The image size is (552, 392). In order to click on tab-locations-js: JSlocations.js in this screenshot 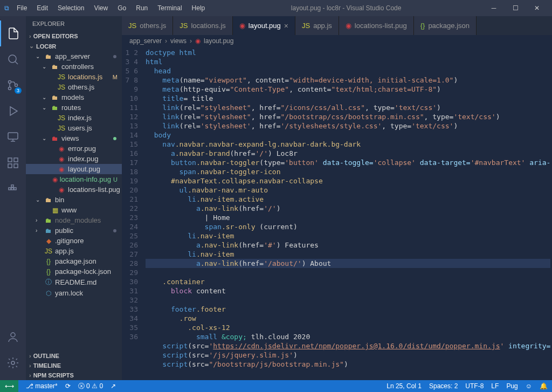, I will do `click(203, 26)`.